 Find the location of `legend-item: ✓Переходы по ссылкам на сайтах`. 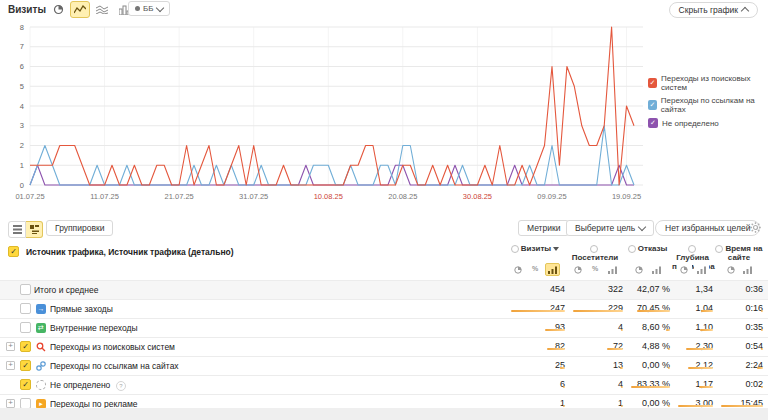

legend-item: ✓Переходы по ссылкам на сайтах is located at coordinates (708, 105).